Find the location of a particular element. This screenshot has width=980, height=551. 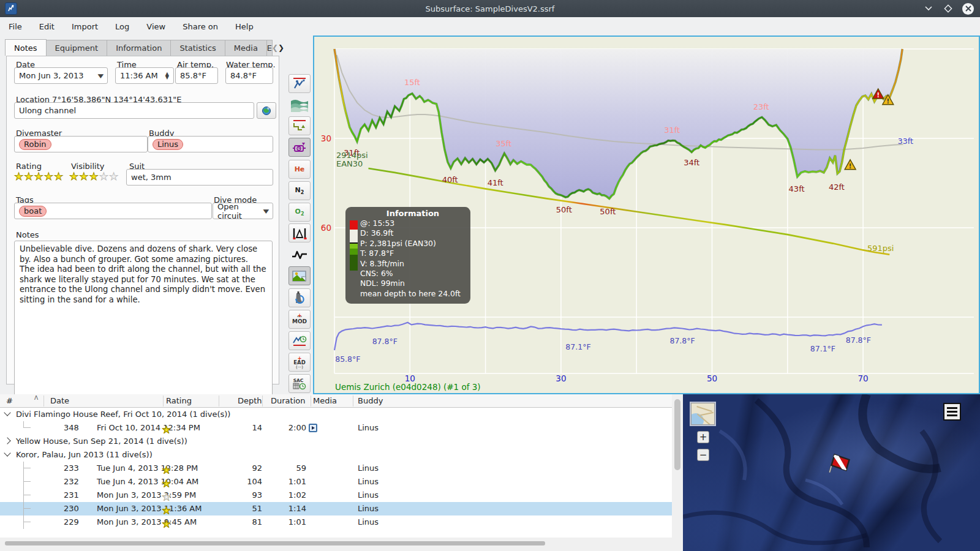

column-header-date: Date is located at coordinates (60, 400).